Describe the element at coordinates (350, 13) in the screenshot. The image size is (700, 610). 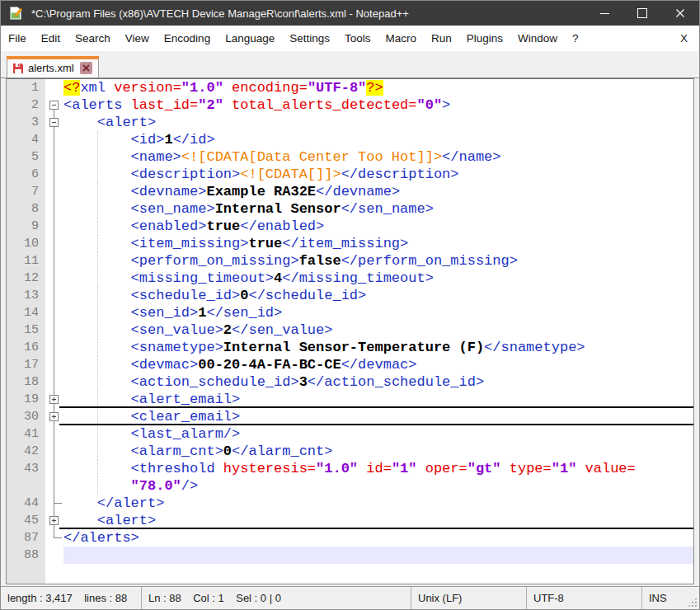
I see `title-bar: *C:\Program Files (x86)\AVTECH Device Ma…` at that location.